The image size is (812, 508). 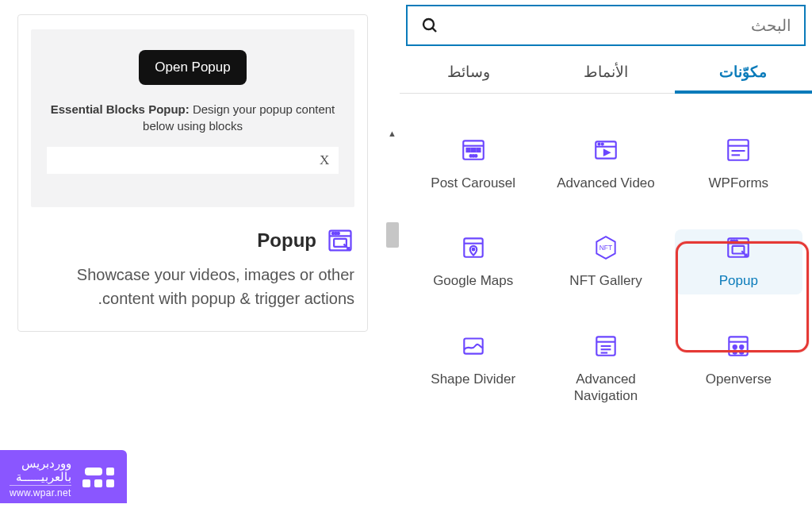 What do you see at coordinates (606, 183) in the screenshot?
I see `block-label: Advanced Video` at bounding box center [606, 183].